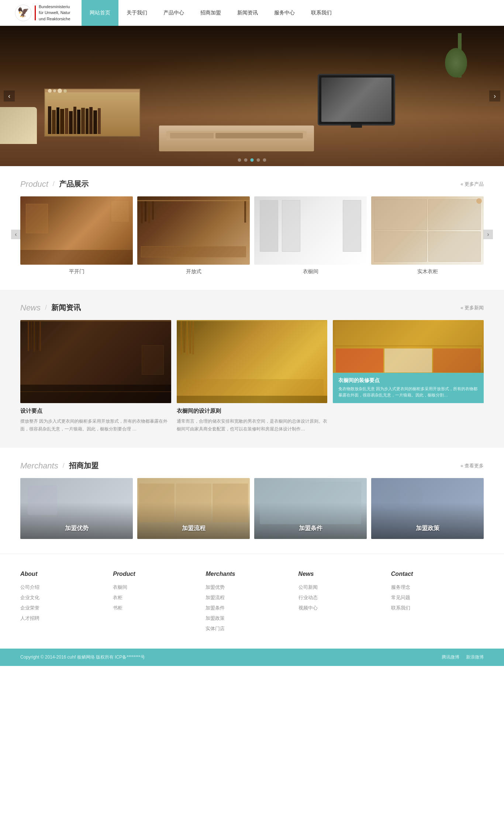 The height and width of the screenshot is (828, 504). I want to click on footer-link-contact-3: 联系我们, so click(438, 608).